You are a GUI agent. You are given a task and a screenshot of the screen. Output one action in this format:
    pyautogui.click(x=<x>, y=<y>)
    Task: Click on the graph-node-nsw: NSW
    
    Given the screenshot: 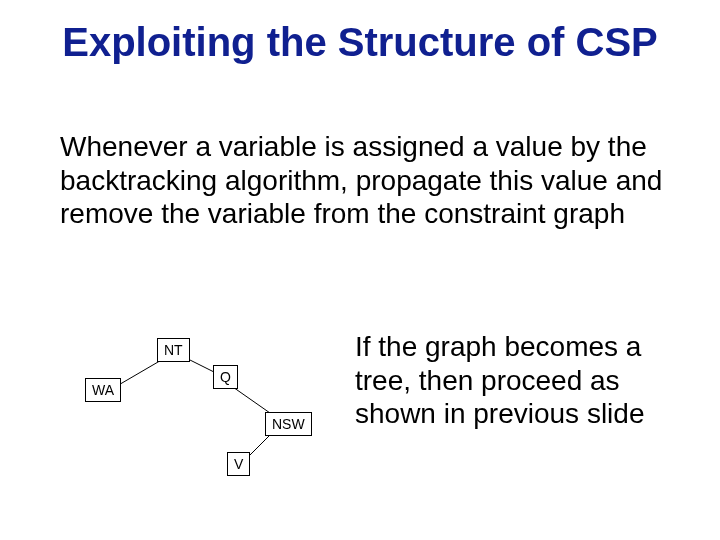 What is the action you would take?
    pyautogui.click(x=288, y=424)
    